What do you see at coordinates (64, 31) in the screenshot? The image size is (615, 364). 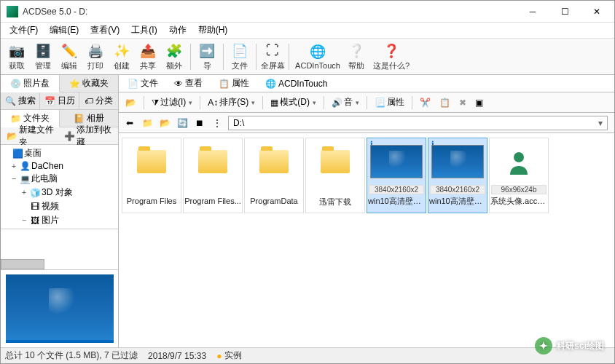 I see `menu-edit: 编辑(E)` at bounding box center [64, 31].